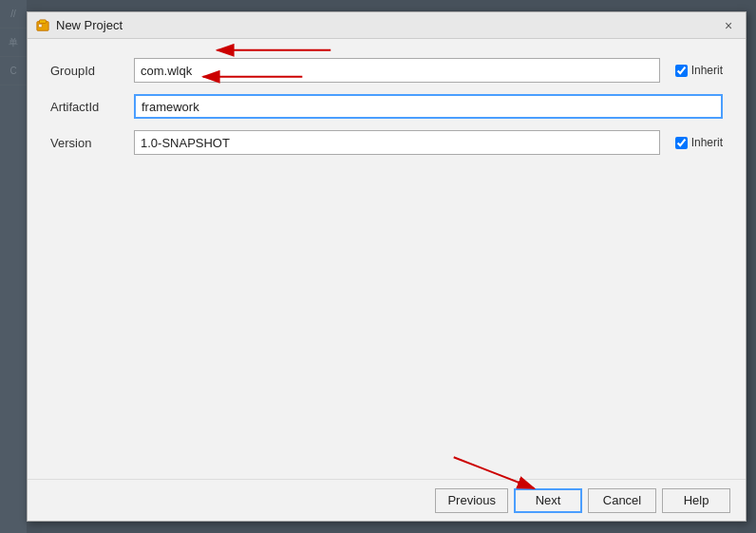 The image size is (756, 533). Describe the element at coordinates (89, 25) in the screenshot. I see `dialog-title: New Project` at that location.